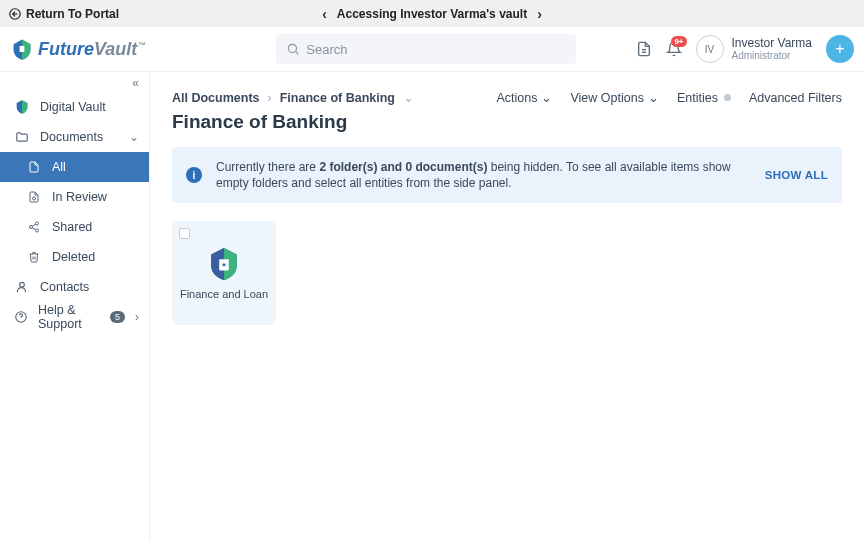  I want to click on sidebar-item-label: Digital Vault, so click(73, 107).